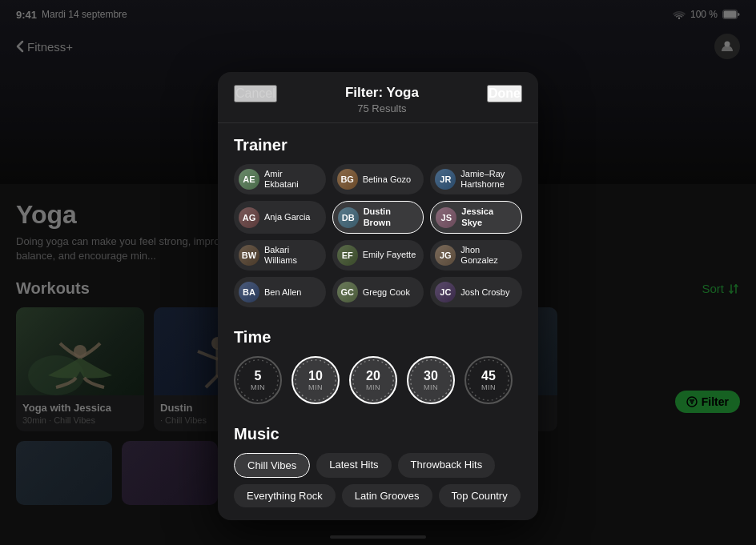 The height and width of the screenshot is (545, 756). Describe the element at coordinates (378, 179) in the screenshot. I see `trainer-chip-betina: BG Betina Gozo` at that location.